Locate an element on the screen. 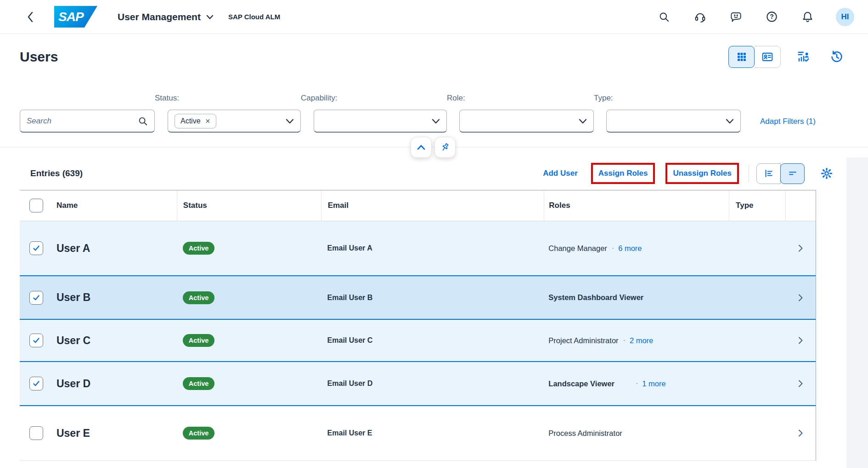 The height and width of the screenshot is (468, 868). add-user-button: Add User is located at coordinates (560, 173).